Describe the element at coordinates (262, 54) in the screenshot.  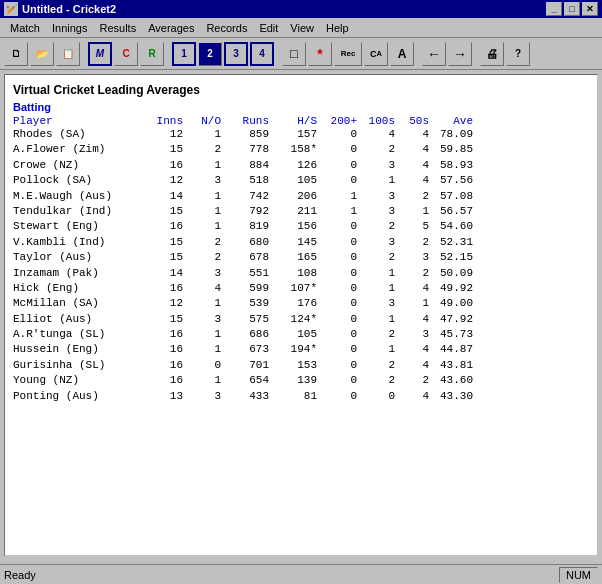
I see `4-btn: 4` at that location.